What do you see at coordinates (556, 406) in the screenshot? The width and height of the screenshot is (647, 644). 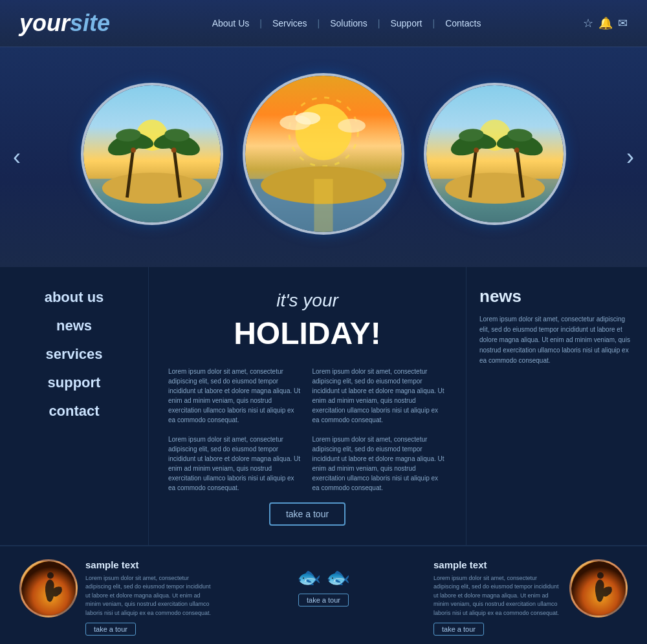 I see `right-news: news Lorem ipsum dolor sit amet, consect…` at bounding box center [556, 406].